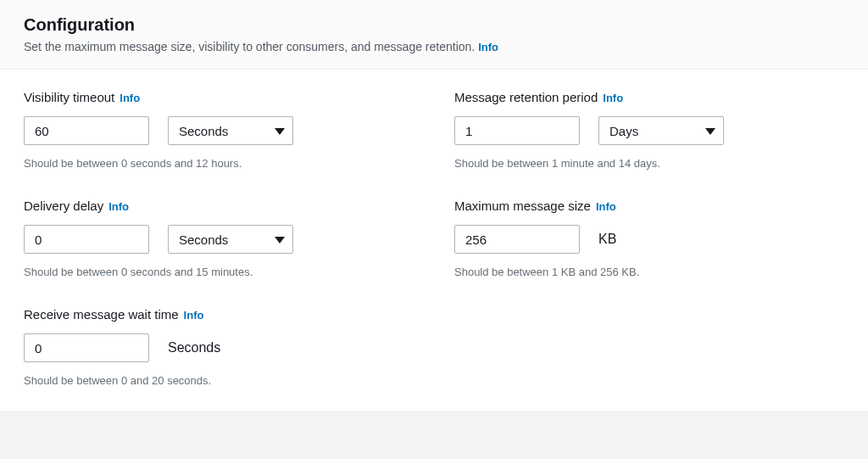  What do you see at coordinates (624, 131) in the screenshot?
I see `retention-unit-selected: Days` at bounding box center [624, 131].